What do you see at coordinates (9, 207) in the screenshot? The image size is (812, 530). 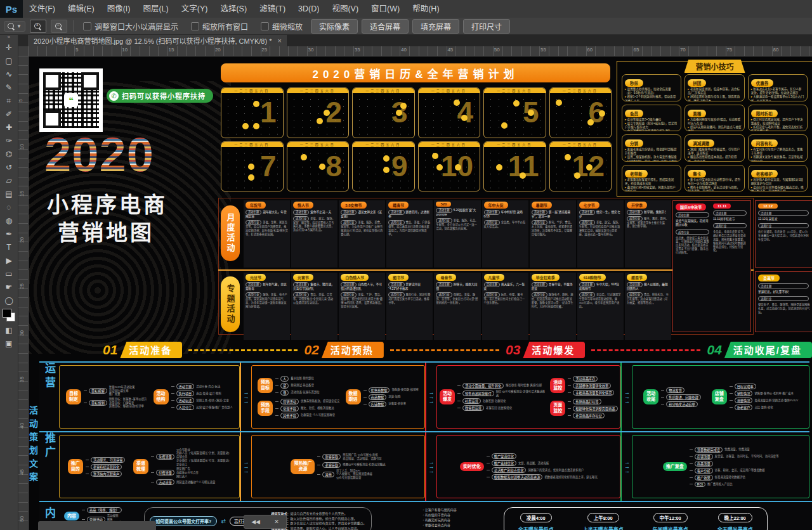 I see `blur-tool: ◌` at bounding box center [9, 207].